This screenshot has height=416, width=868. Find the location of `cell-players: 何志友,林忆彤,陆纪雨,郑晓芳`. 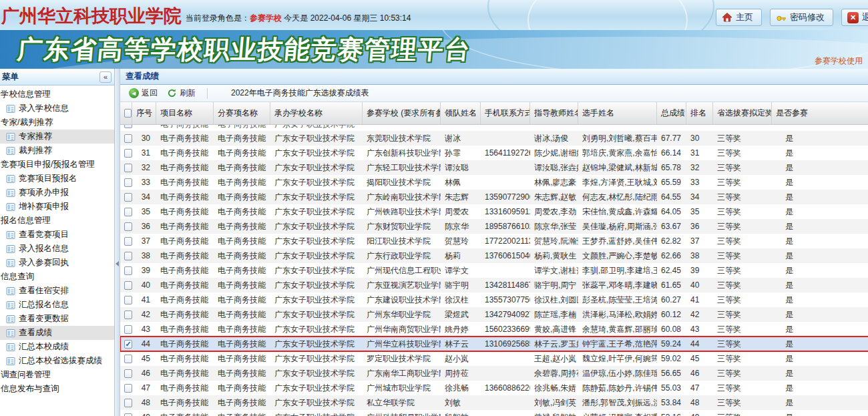

cell-players: 何志友,林忆彤,陆纪雨,郑晓芳 is located at coordinates (618, 197).